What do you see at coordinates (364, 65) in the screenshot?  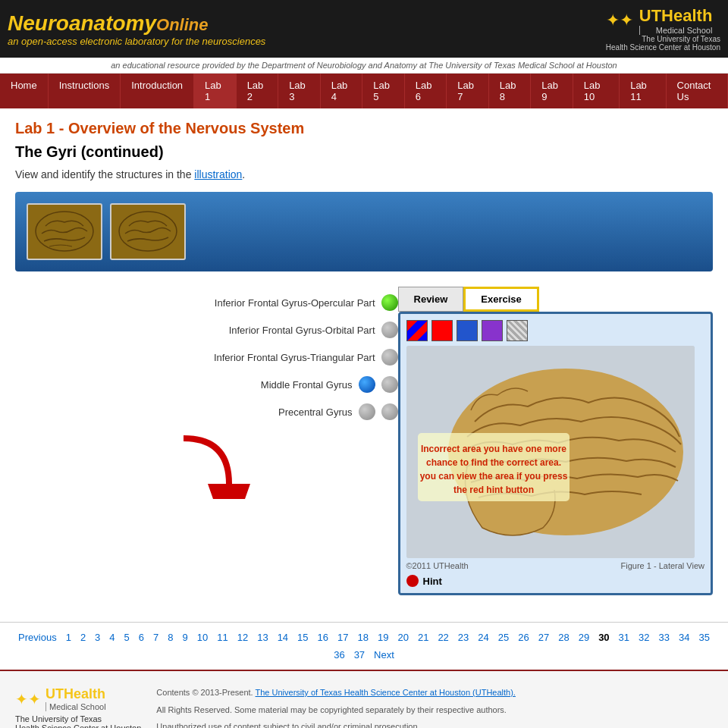 I see `tagline-bar: an educational resource provided by the …` at bounding box center [364, 65].